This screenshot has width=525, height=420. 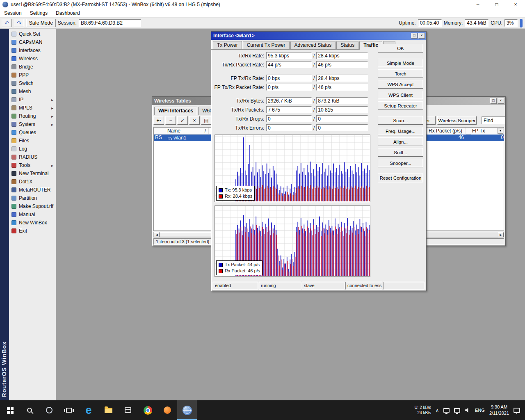 I want to click on taskbar-file-explorer-button, so click(x=108, y=410).